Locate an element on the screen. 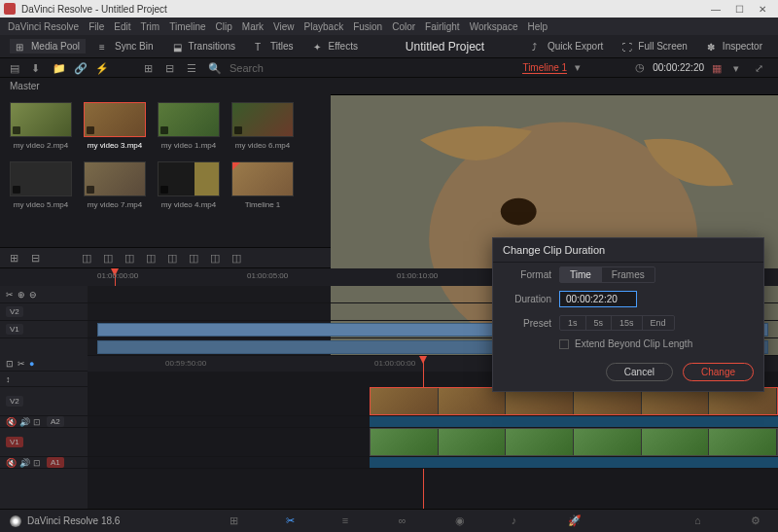  format-frames: Frames is located at coordinates (628, 274).